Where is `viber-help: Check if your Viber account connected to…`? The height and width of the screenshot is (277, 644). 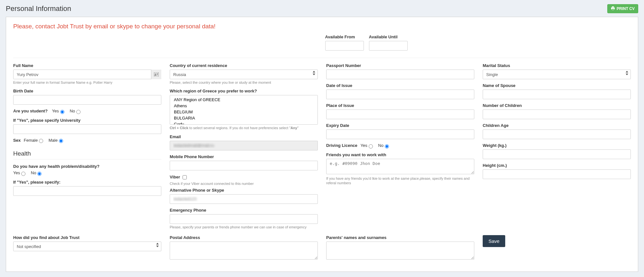 viber-help: Check if your Viber account connected to… is located at coordinates (244, 184).